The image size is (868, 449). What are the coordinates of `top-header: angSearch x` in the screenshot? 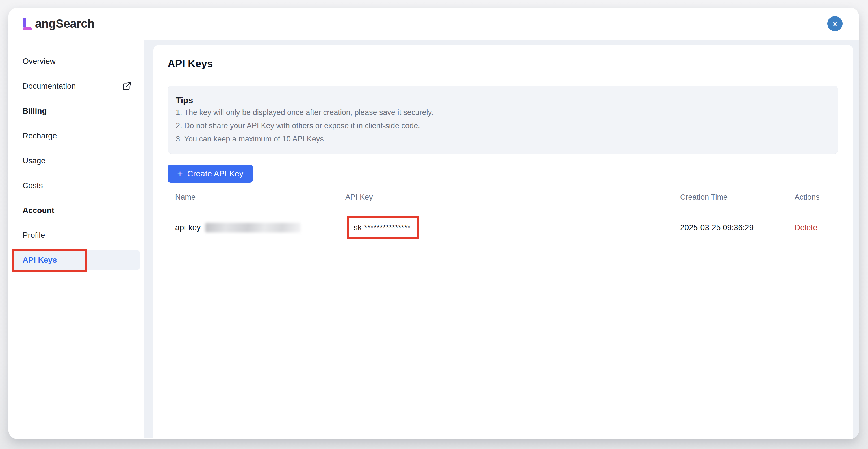 It's located at (434, 24).